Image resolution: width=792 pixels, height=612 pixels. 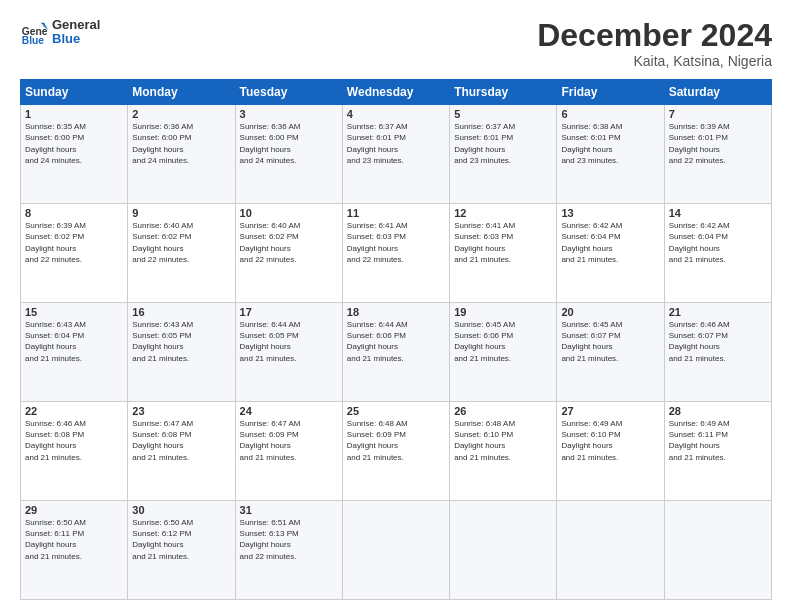 What do you see at coordinates (74, 510) in the screenshot?
I see `day-number: 29` at bounding box center [74, 510].